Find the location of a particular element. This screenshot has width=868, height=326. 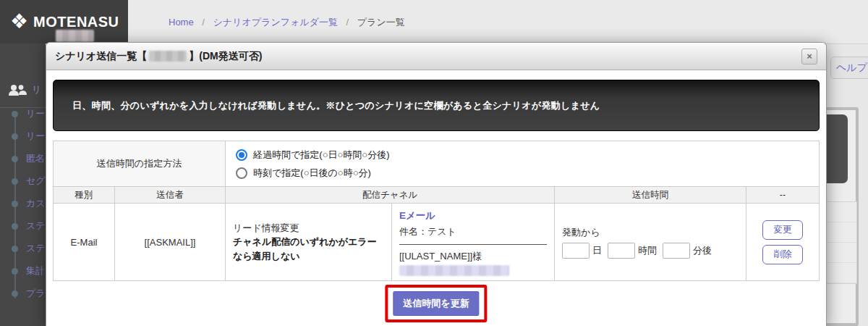

cell-sender: [[ASKMAIL]] is located at coordinates (171, 242).